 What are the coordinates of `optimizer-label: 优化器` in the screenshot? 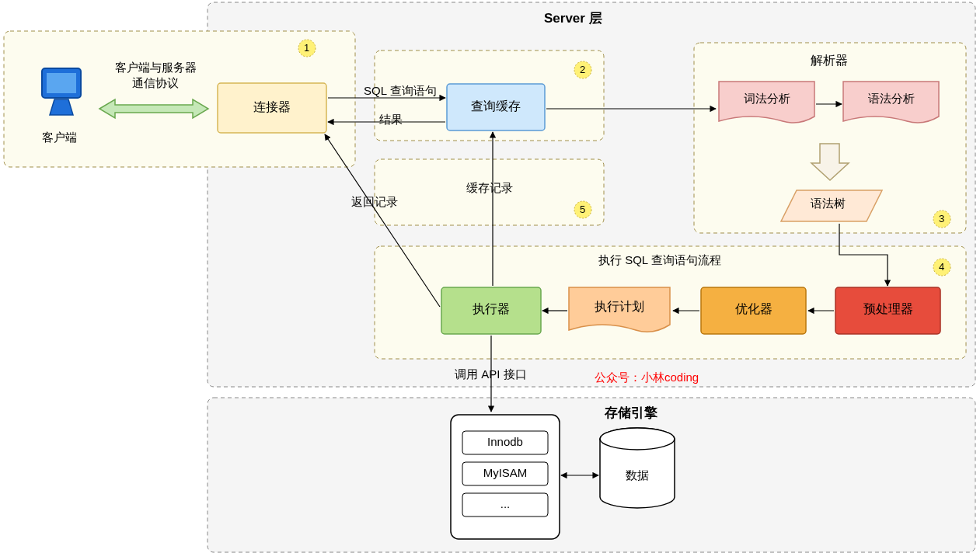 It's located at (754, 309).